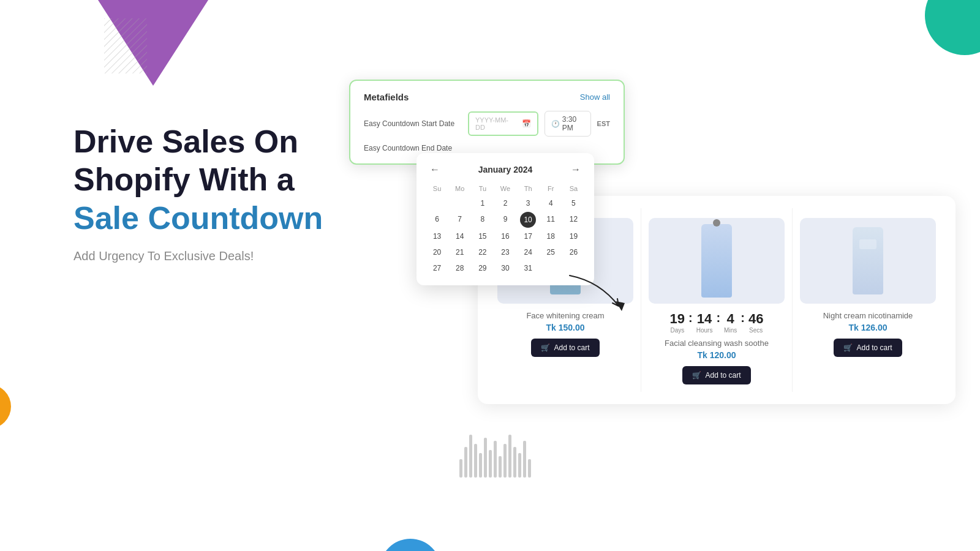 This screenshot has width=980, height=551. I want to click on hours-value: 14, so click(704, 319).